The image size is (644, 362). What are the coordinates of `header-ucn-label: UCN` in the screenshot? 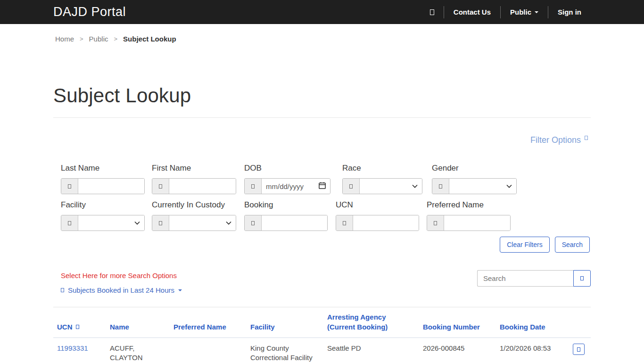 It's located at (65, 327).